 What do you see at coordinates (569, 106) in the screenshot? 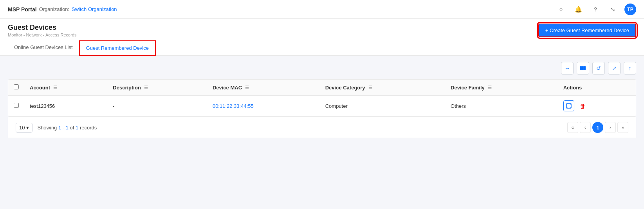
I see `expand-row-button` at bounding box center [569, 106].